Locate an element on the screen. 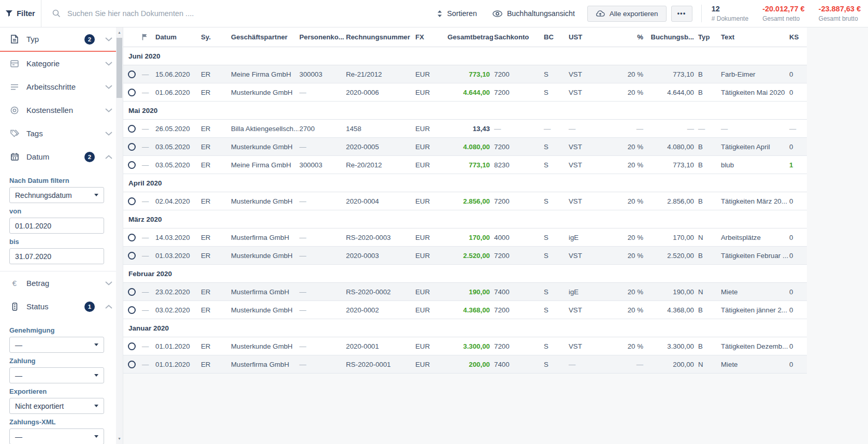  column-header-ks: KS is located at coordinates (798, 37).